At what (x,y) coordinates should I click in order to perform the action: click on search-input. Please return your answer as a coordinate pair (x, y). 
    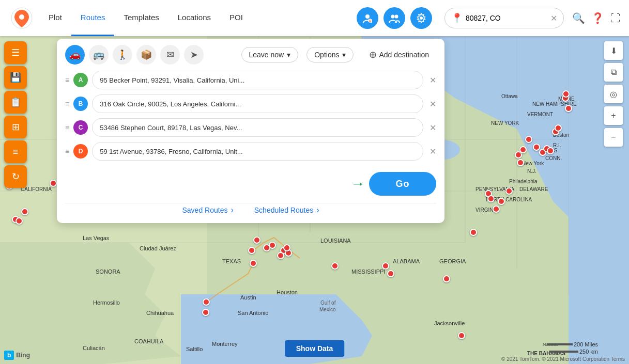
    Looking at the image, I should click on (507, 18).